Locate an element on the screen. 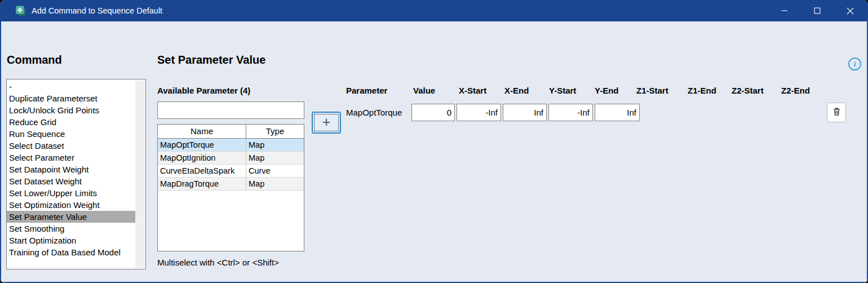 This screenshot has width=868, height=283. page-title: Set Parameter Value is located at coordinates (211, 60).